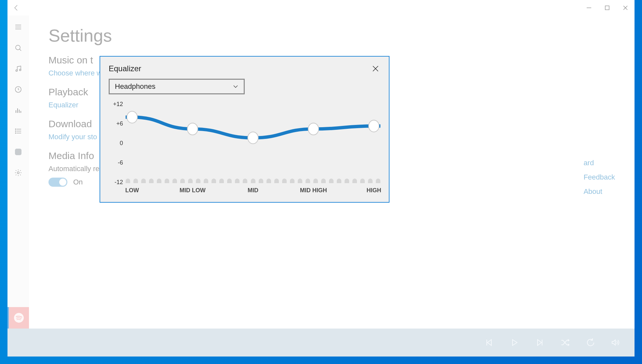 This screenshot has height=364, width=642. What do you see at coordinates (18, 172) in the screenshot?
I see `sidebar` at bounding box center [18, 172].